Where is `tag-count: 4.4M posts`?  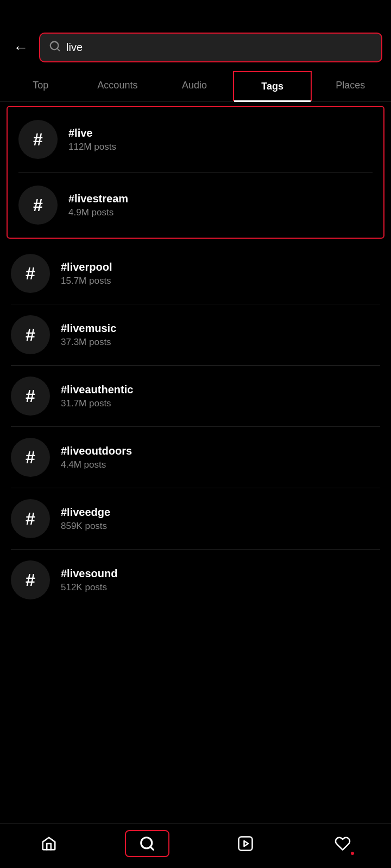 tag-count: 4.4M posts is located at coordinates (97, 465).